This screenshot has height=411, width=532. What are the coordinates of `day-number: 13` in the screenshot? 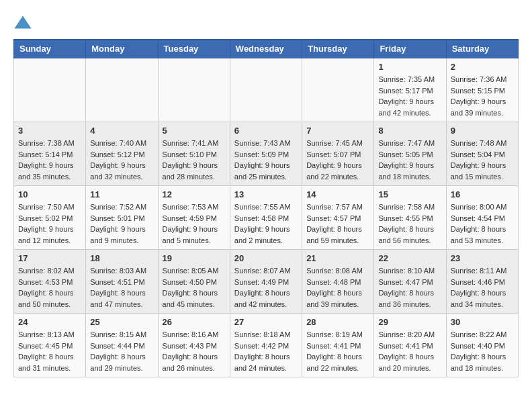 It's located at (266, 195).